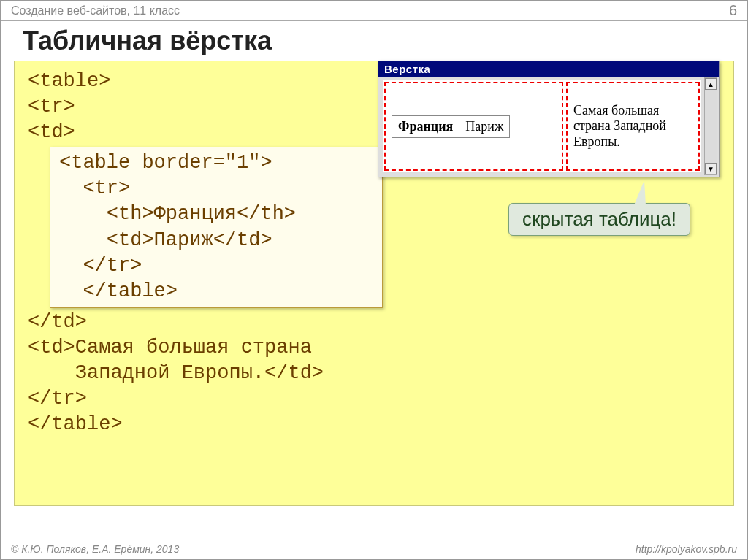 The image size is (748, 560). What do you see at coordinates (374, 374) in the screenshot?
I see `code-line: Западной Европы.</td>` at bounding box center [374, 374].